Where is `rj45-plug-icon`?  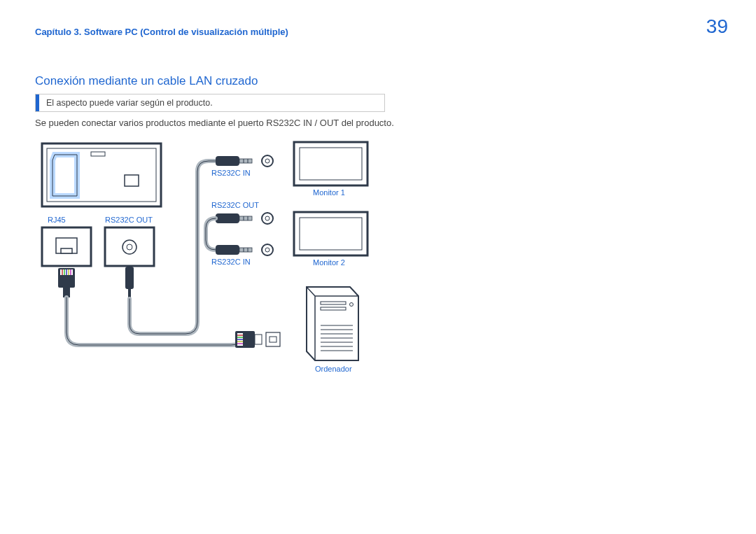
rj45-plug-icon is located at coordinates (66, 283).